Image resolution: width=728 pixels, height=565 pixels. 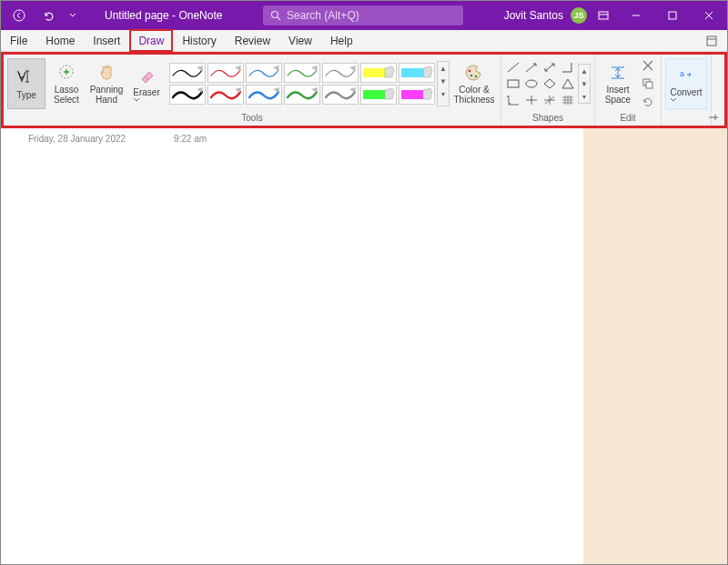 I want to click on ribbon: Type Lasso Select Panning Hand Eraser, so click(x=364, y=90).